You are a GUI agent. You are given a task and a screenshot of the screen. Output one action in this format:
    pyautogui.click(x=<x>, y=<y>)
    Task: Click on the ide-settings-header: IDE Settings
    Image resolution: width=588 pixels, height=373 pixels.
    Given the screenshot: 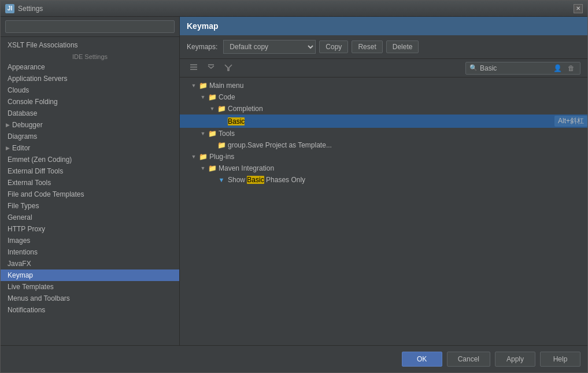 What is the action you would take?
    pyautogui.click(x=90, y=56)
    